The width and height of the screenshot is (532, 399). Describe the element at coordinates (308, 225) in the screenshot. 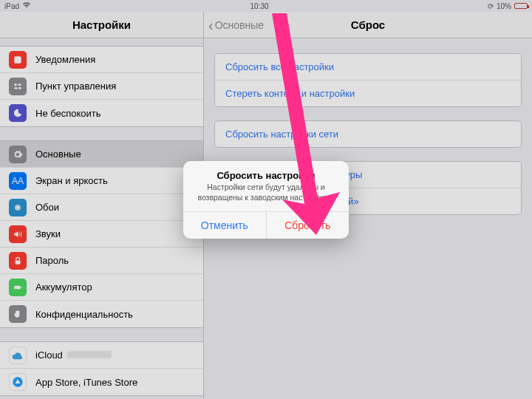

I see `confirm-button: Сбросить` at that location.